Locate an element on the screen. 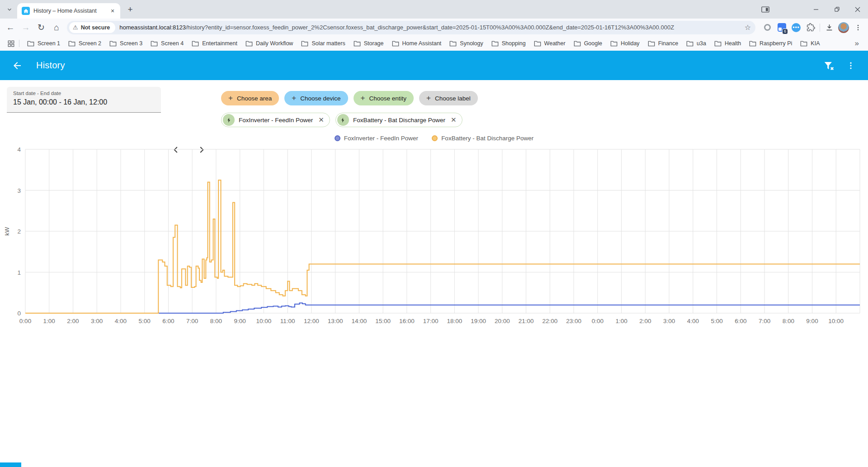 Image resolution: width=868 pixels, height=467 pixels. x-axis-tick: 20:00 is located at coordinates (502, 321).